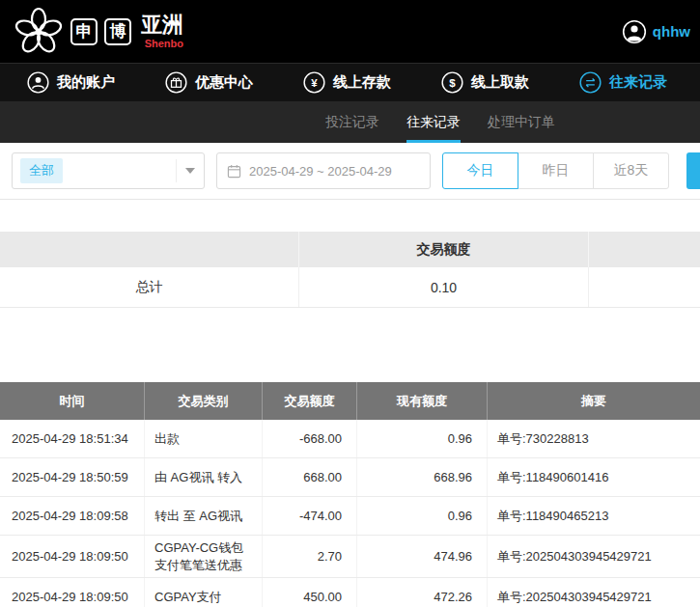  Describe the element at coordinates (204, 401) in the screenshot. I see `col-header-category: 交易类别` at that location.